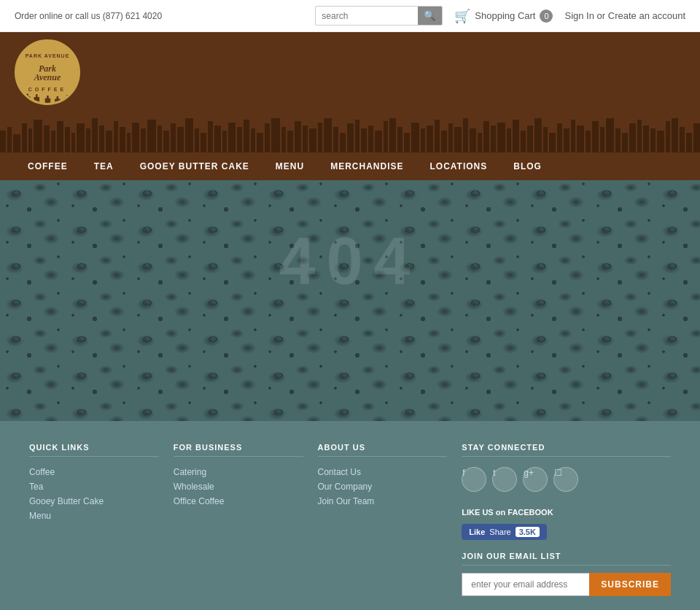 The image size is (700, 610). I want to click on nav-gooey-butter-cake: GOOEY BUTTER CAKE, so click(195, 166).